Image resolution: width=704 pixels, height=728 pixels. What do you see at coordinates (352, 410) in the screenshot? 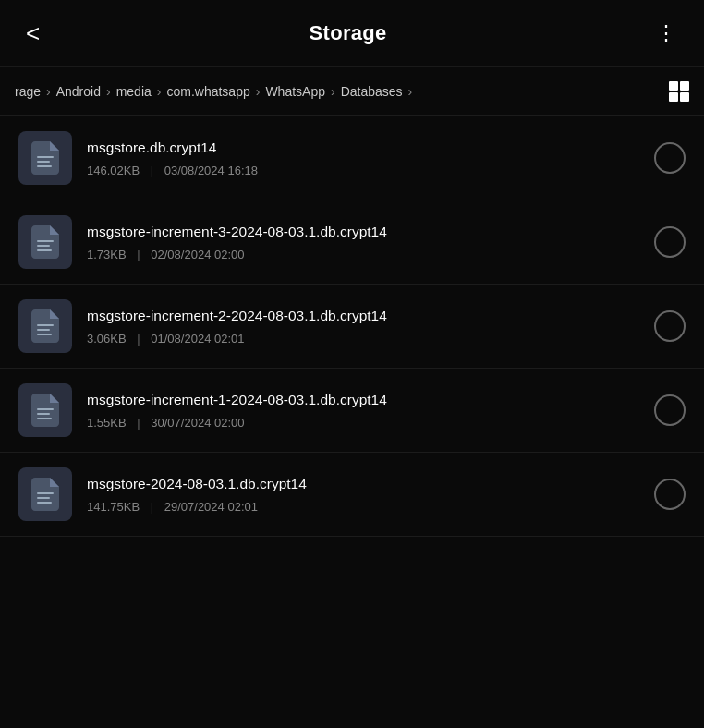
I see `list-item: msgstore-increment-1-2024-08-03.1.db.cry…` at bounding box center [352, 410].